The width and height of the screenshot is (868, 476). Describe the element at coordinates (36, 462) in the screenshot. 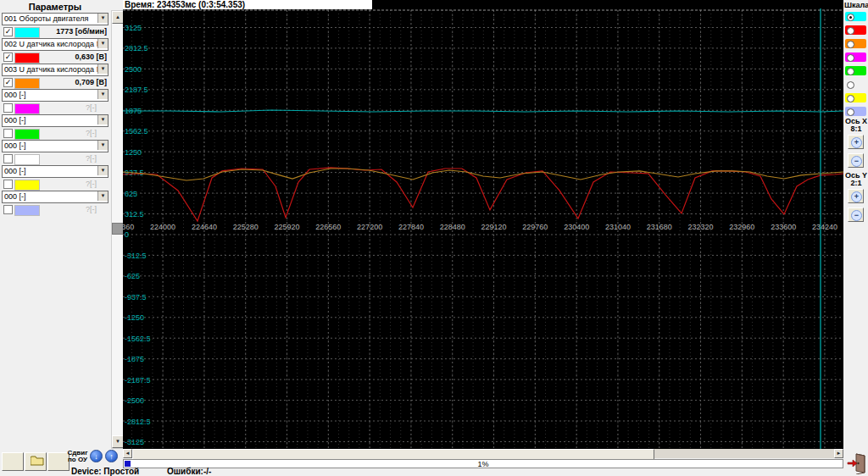

I see `open-file-button` at that location.